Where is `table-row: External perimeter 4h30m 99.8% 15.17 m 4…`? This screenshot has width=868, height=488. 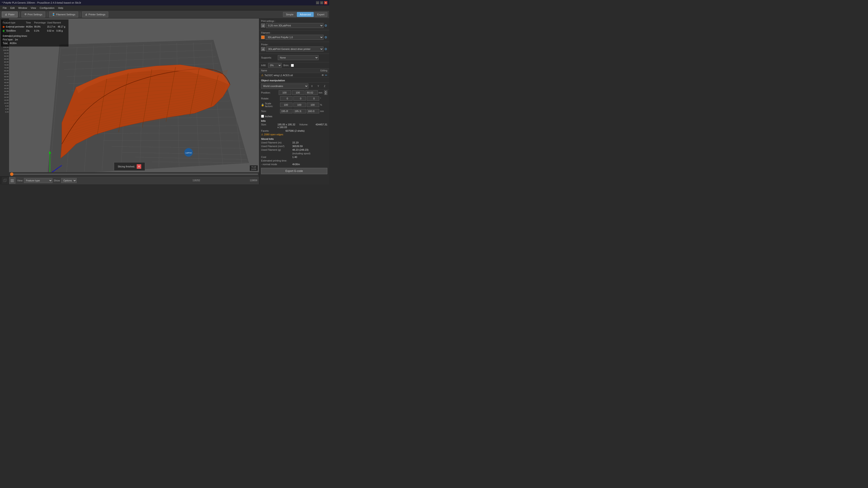
table-row: External perimeter 4h30m 99.8% 15.17 m 4… is located at coordinates (35, 27).